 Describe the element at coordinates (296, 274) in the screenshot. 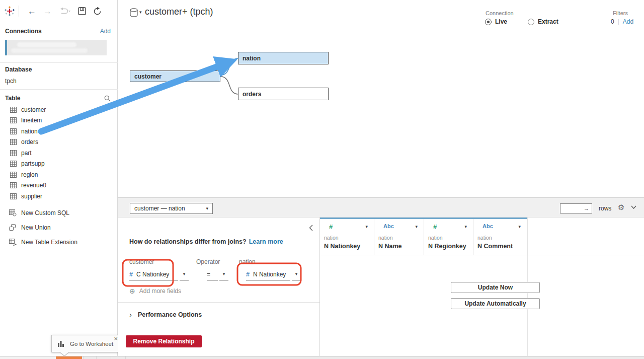

I see `right-field-caret: ▾` at that location.